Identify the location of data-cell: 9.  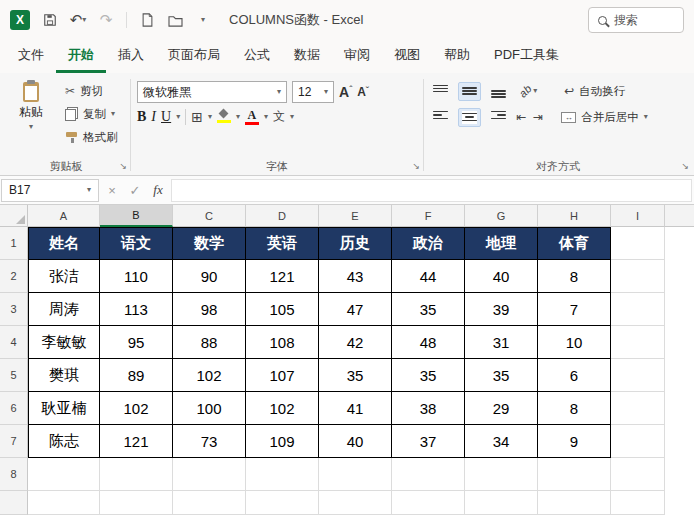
(574, 442).